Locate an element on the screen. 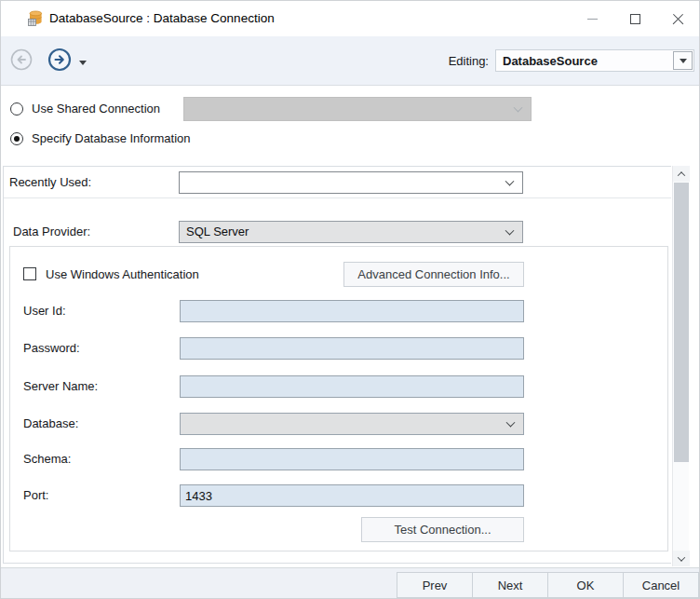  window-title: DatabaseSource : Database Connection is located at coordinates (162, 19).